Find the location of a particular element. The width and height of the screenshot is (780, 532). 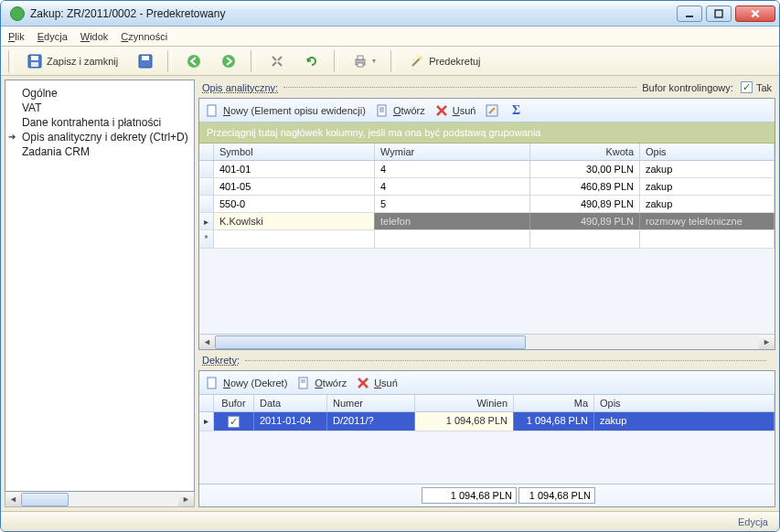

opis-sigma-button: Σ is located at coordinates (516, 111).